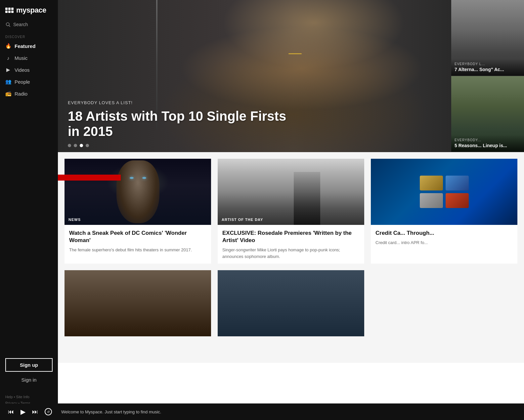  I want to click on signup-button: Sign up, so click(29, 365).